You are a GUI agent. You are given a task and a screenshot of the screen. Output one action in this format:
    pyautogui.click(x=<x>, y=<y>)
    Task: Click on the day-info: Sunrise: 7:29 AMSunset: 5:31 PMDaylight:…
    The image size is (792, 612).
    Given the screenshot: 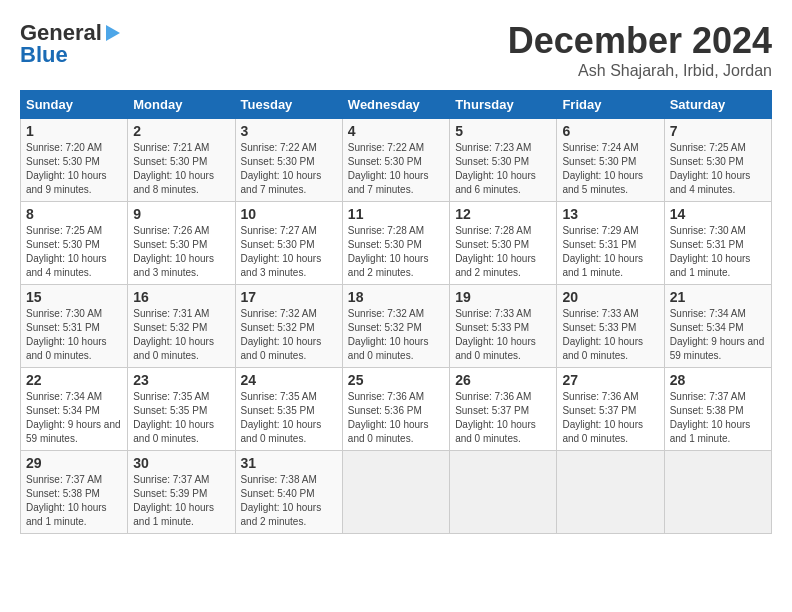 What is the action you would take?
    pyautogui.click(x=610, y=252)
    